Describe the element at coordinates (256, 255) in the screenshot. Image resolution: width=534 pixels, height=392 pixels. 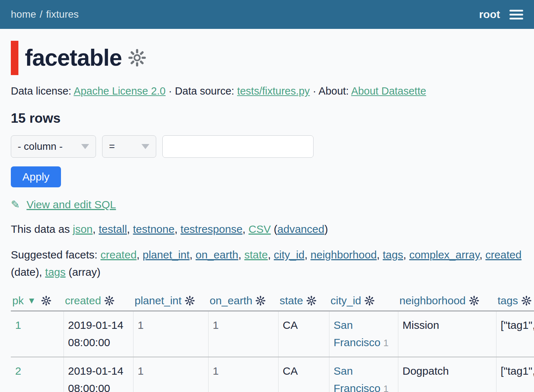
I see `facet-link-state: state` at that location.